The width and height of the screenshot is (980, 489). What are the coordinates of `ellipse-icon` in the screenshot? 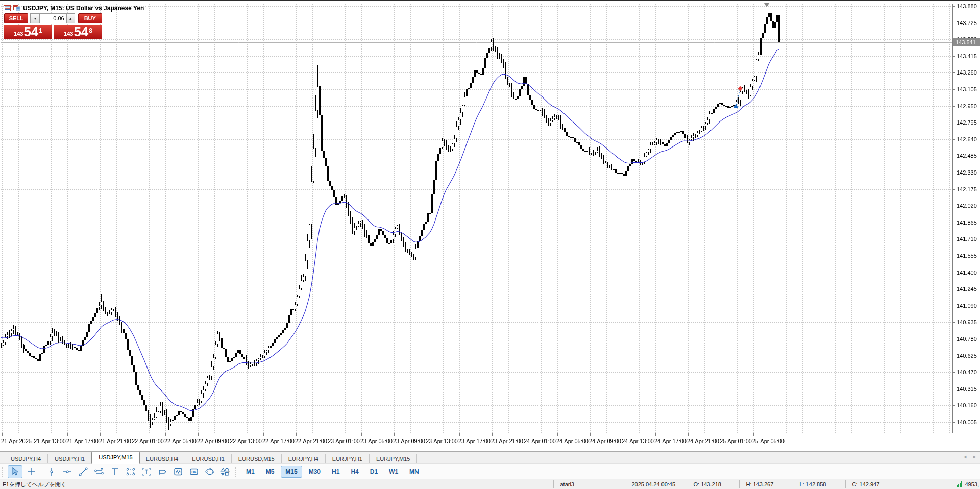 It's located at (209, 472).